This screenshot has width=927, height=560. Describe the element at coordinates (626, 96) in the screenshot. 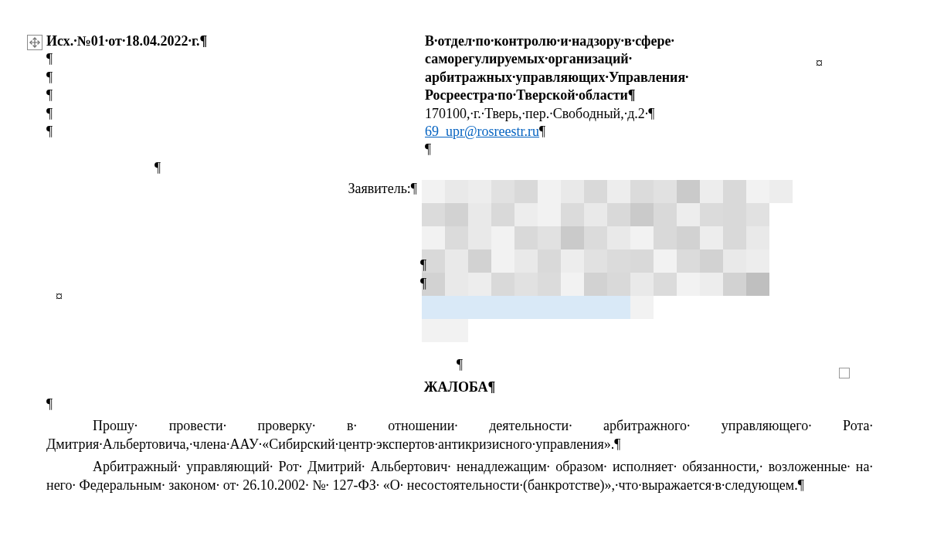

I see `header-right-cell: В·отдел·по·контролю·и·надзору·в·сфере· с…` at that location.